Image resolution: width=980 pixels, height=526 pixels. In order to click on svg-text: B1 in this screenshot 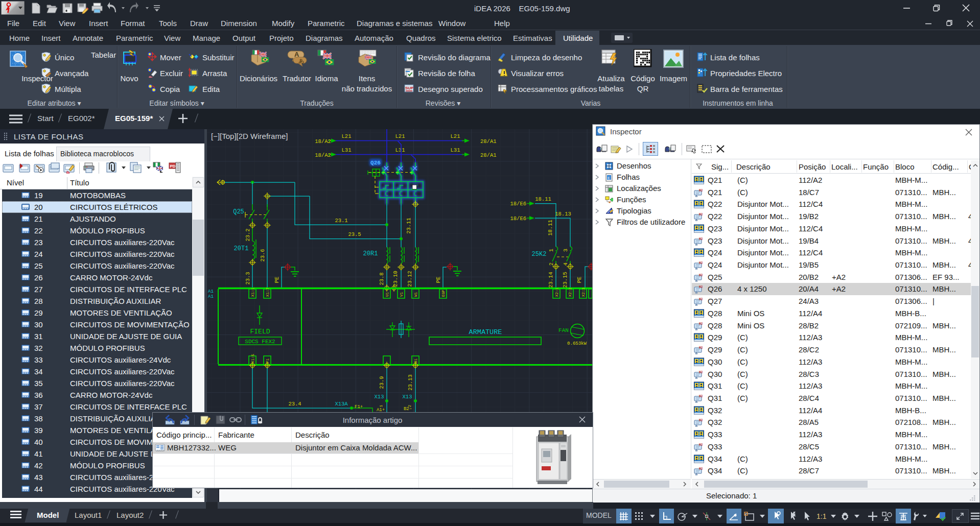, I will do `click(416, 361)`.